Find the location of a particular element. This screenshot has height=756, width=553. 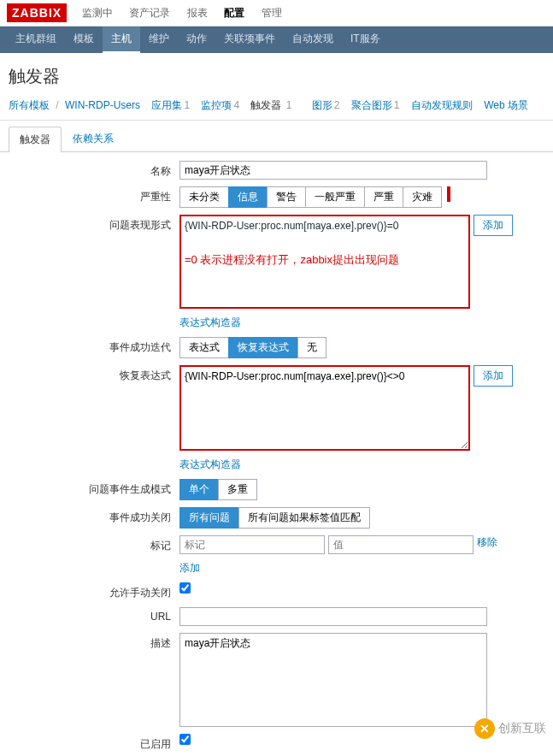

severity-group: 未分类 信息 警告 一般严重 严重 灾难 is located at coordinates (311, 197).